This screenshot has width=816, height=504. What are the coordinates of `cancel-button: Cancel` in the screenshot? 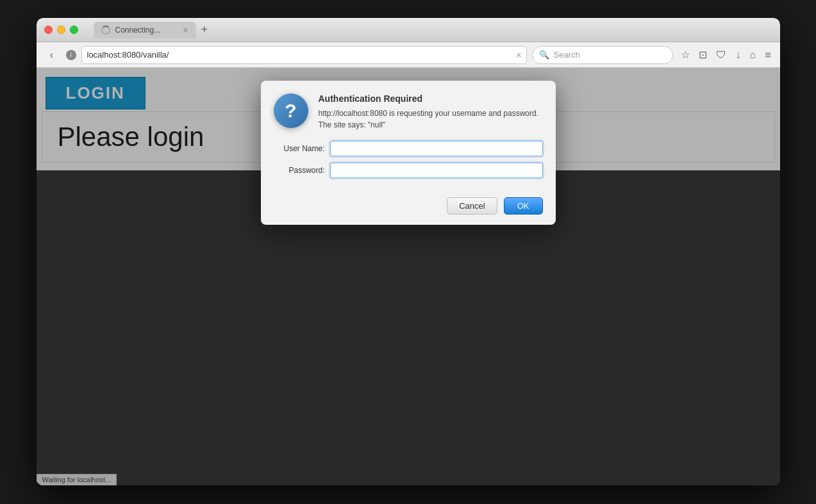 It's located at (472, 206).